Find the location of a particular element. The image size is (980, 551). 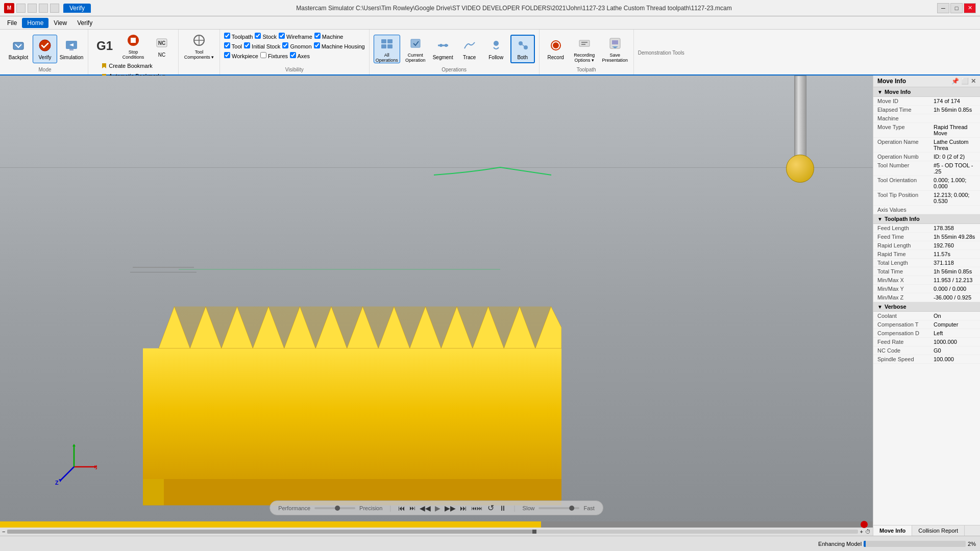

thin-progress-bar is located at coordinates (432, 532).